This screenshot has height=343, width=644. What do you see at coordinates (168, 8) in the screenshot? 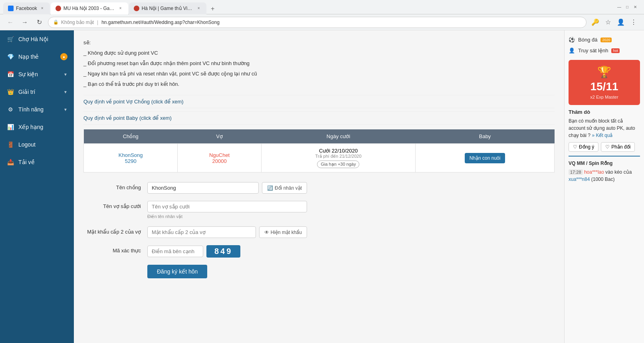
I see `tab-hanoi-game: Hà Nội | Game thủ Việt Nam- M... ×` at bounding box center [168, 8].